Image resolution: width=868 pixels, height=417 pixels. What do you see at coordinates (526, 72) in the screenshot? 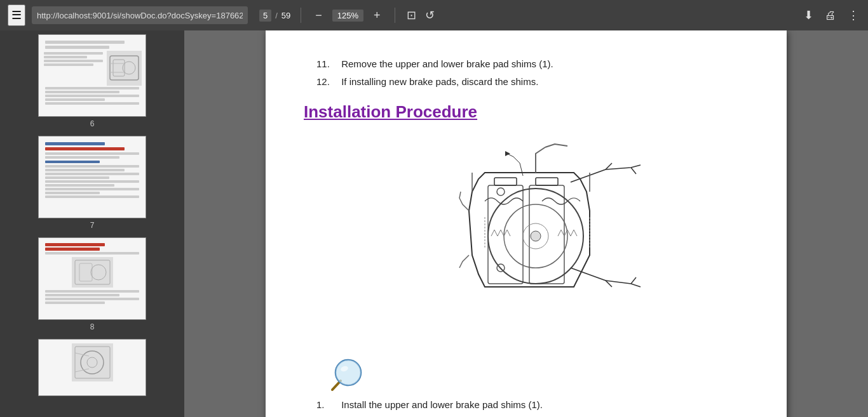
I see `removal-steps: 11. Remove the upper and lower brake pad…` at bounding box center [526, 72].